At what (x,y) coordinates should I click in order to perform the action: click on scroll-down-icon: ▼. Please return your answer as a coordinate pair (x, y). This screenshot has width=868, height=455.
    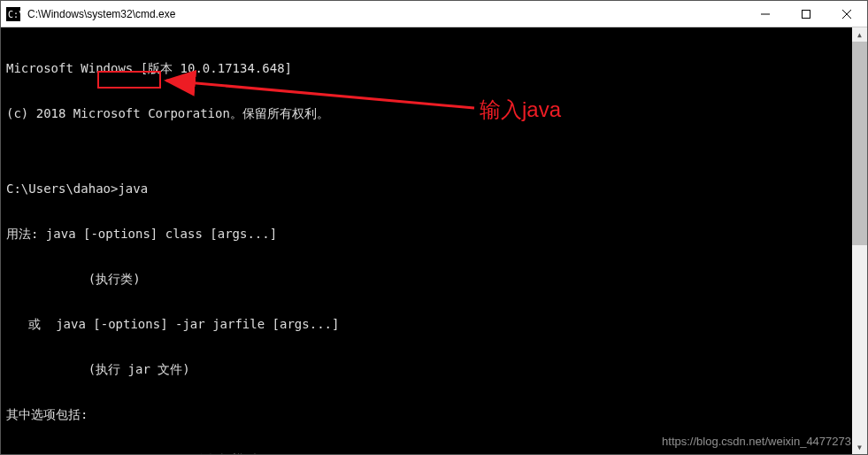
    Looking at the image, I should click on (860, 447).